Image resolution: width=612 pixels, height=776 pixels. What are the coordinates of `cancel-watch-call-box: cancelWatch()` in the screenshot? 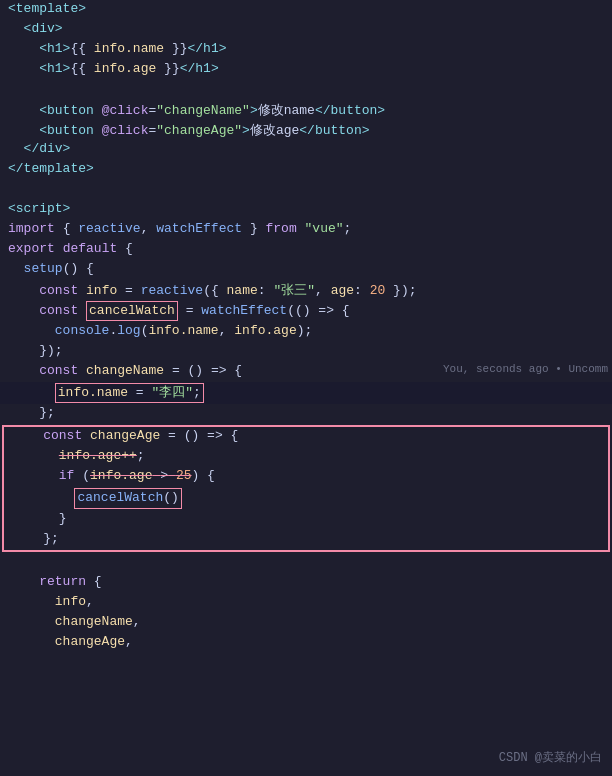 It's located at (128, 498).